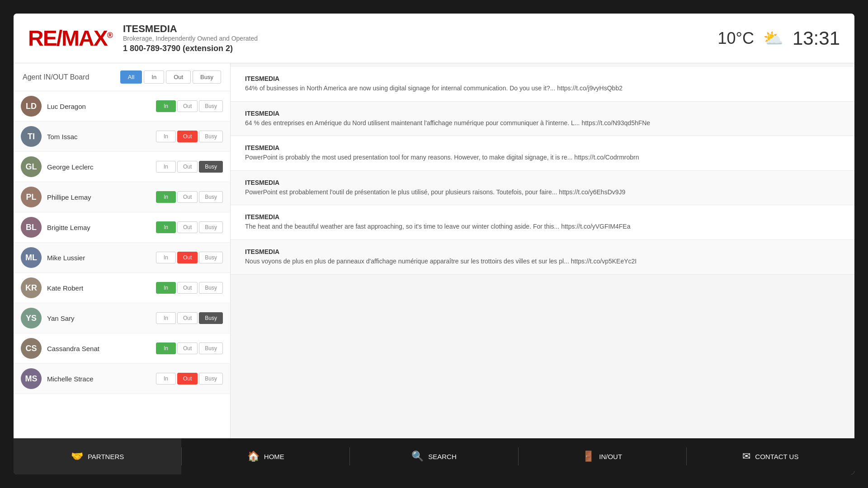  What do you see at coordinates (99, 258) in the screenshot?
I see `agent-name: Mike Lussier` at bounding box center [99, 258].